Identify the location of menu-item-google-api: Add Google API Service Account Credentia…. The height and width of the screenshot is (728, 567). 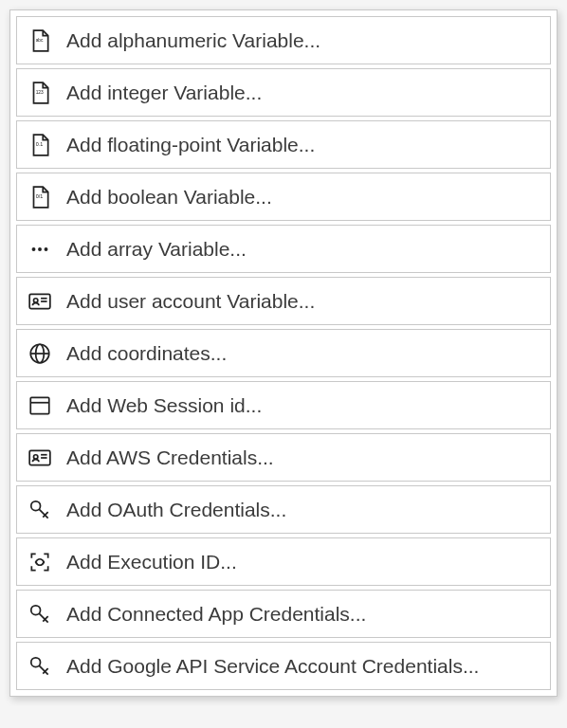
(284, 665).